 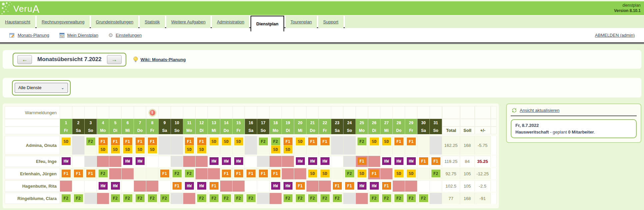 What do you see at coordinates (325, 198) in the screenshot?
I see `shift-cell-day-22: F2` at bounding box center [325, 198].